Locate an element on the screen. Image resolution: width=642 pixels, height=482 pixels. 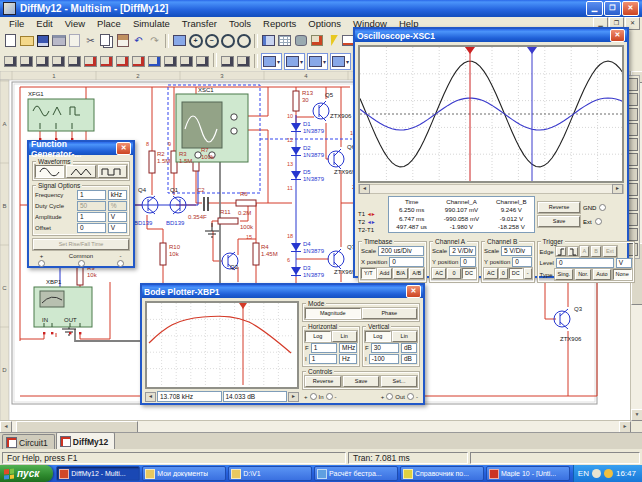
offset-input: 0 is located at coordinates (92, 228).